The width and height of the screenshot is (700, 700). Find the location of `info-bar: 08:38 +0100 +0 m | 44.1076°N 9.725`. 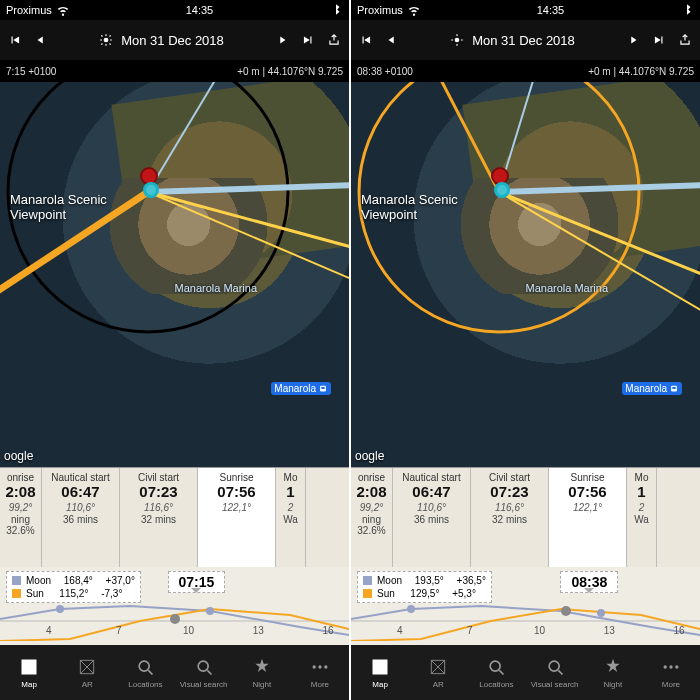

info-bar: 08:38 +0100 +0 m | 44.1076°N 9.725 is located at coordinates (526, 71).